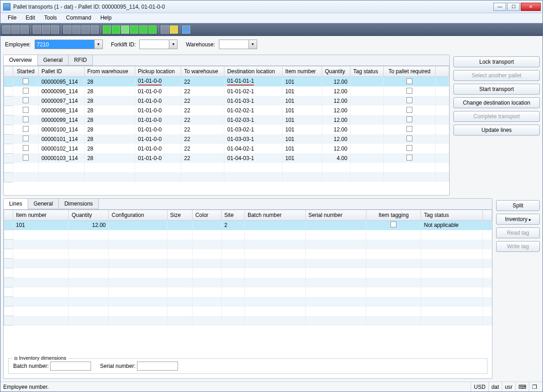 The height and width of the screenshot is (392, 543). I want to click on table-row: 10112.002Not applicable, so click(248, 226).